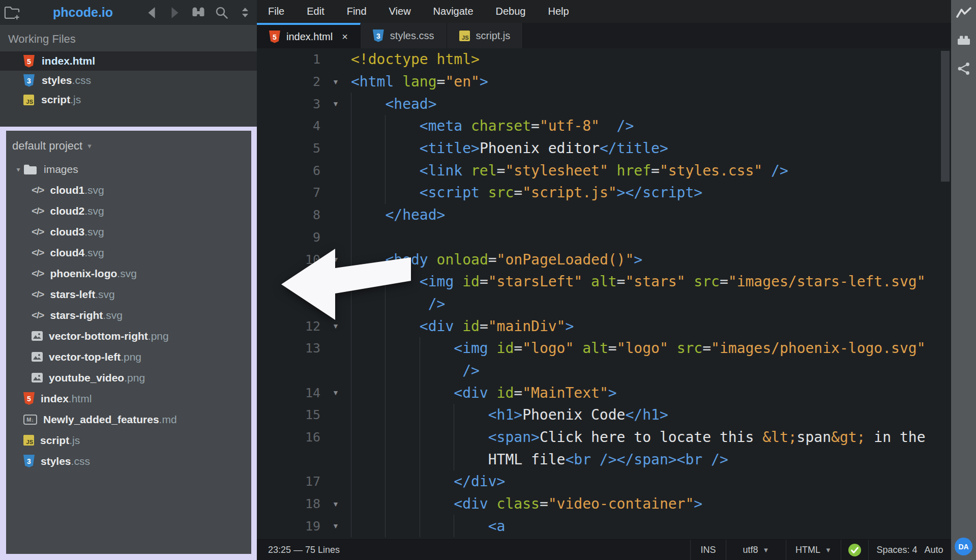 Image resolution: width=976 pixels, height=560 pixels. I want to click on search-icon, so click(222, 13).